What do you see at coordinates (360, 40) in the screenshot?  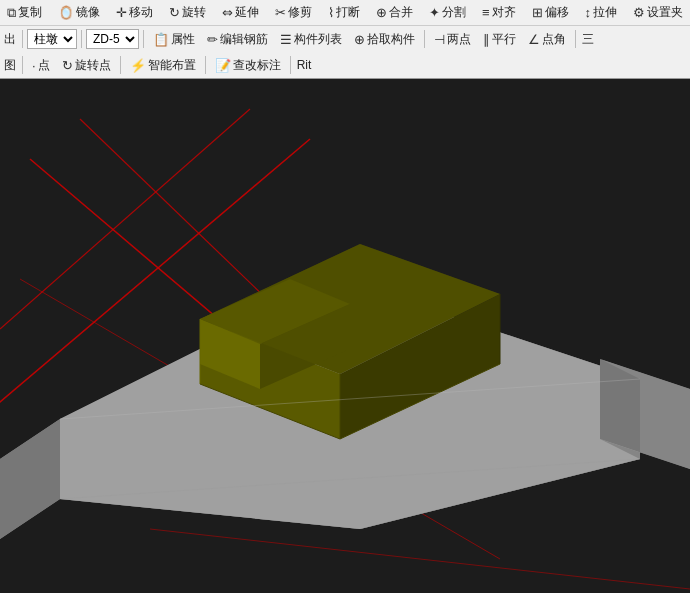 I see `pick-component-icon: ⊕` at bounding box center [360, 40].